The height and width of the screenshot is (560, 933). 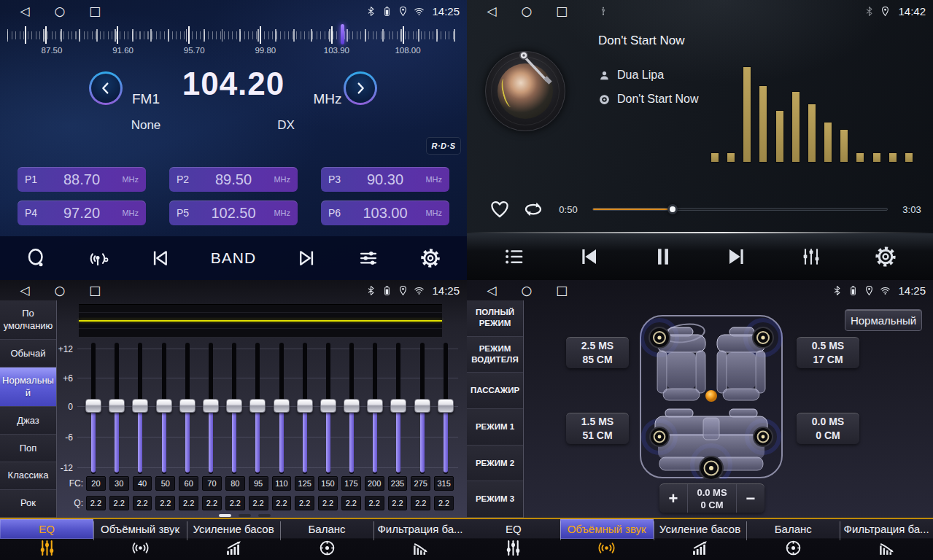 What do you see at coordinates (82, 179) in the screenshot?
I see `preset-button: P1 88.70 MHz` at bounding box center [82, 179].